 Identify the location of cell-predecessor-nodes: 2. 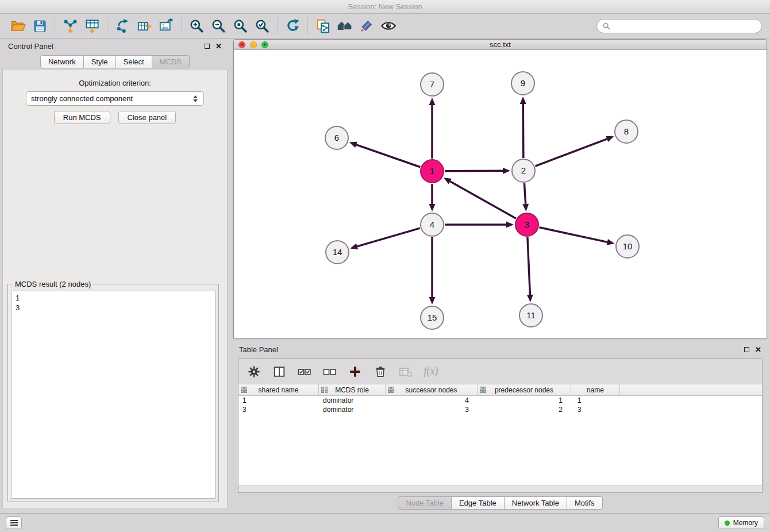
(524, 410).